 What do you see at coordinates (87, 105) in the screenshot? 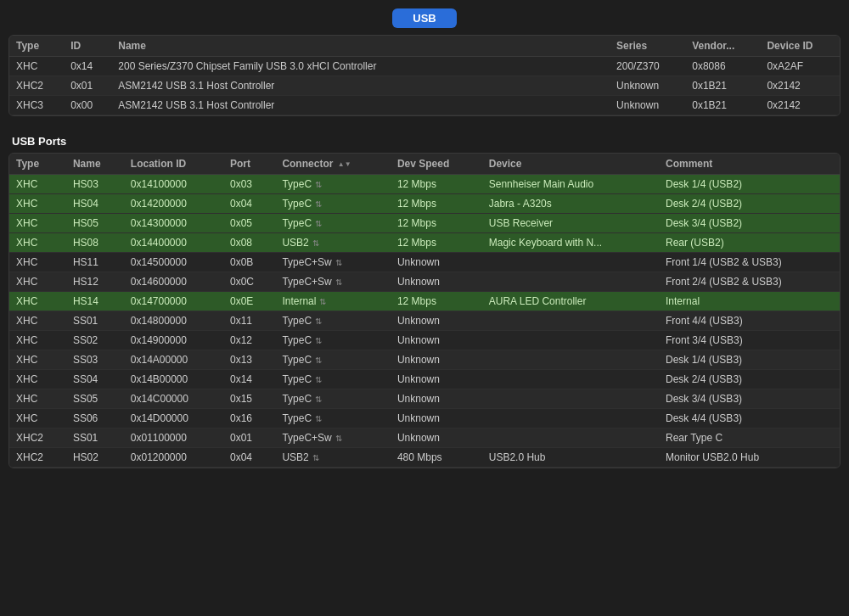
I see `table-cell: 0x00` at bounding box center [87, 105].